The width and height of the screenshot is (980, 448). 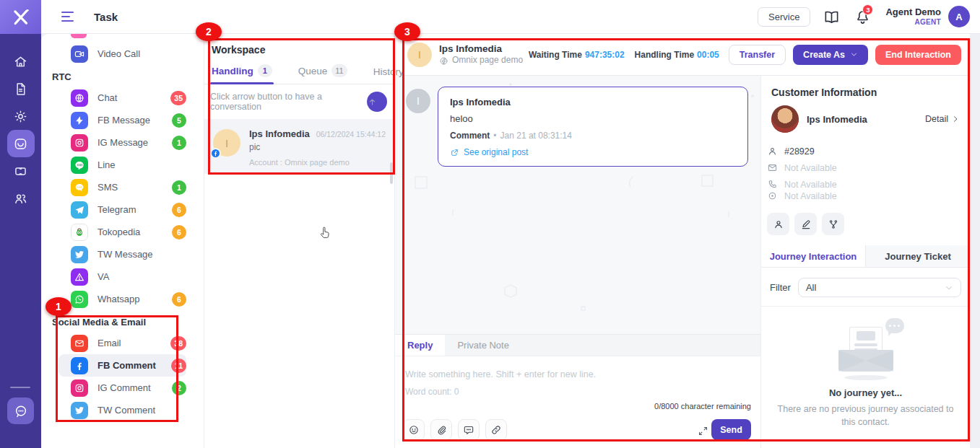 What do you see at coordinates (242, 74) in the screenshot?
I see `tab-handling: Handling1` at bounding box center [242, 74].